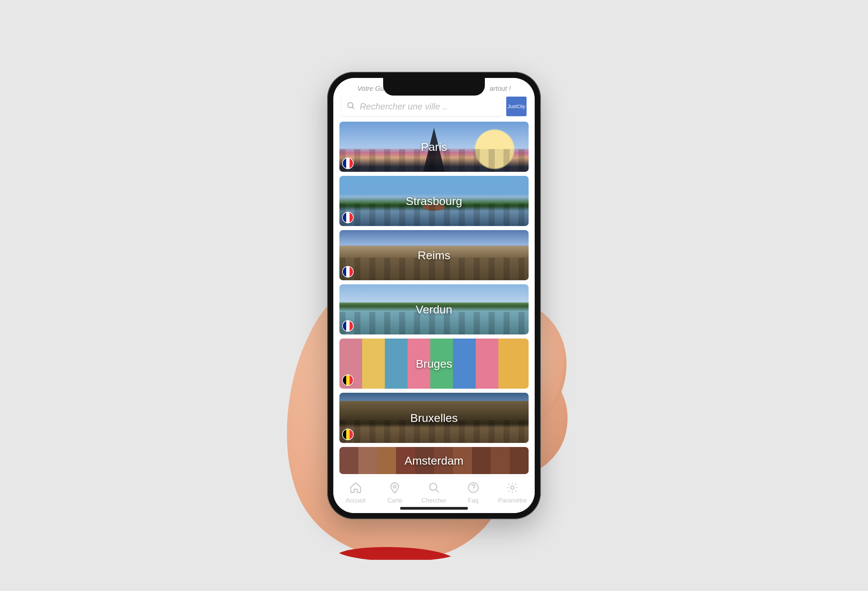 This screenshot has height=591, width=868. Describe the element at coordinates (395, 493) in the screenshot. I see `tab-carte: Carte` at that location.